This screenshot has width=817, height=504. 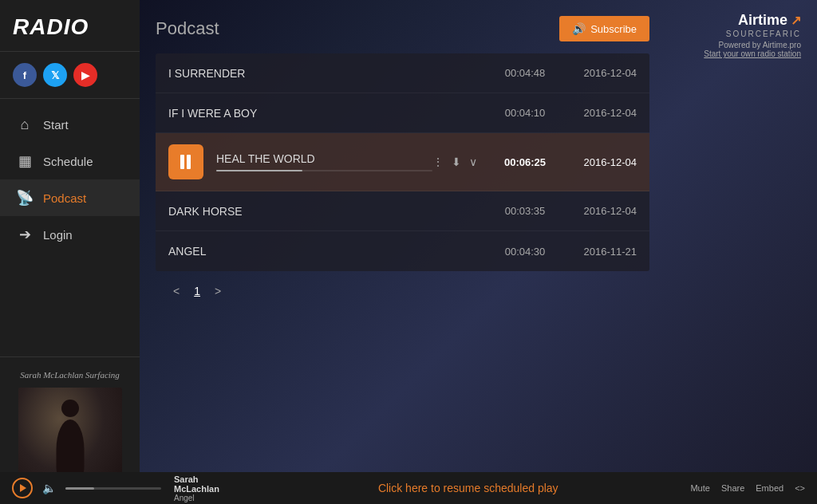 I want to click on pause-icon, so click(x=186, y=162).